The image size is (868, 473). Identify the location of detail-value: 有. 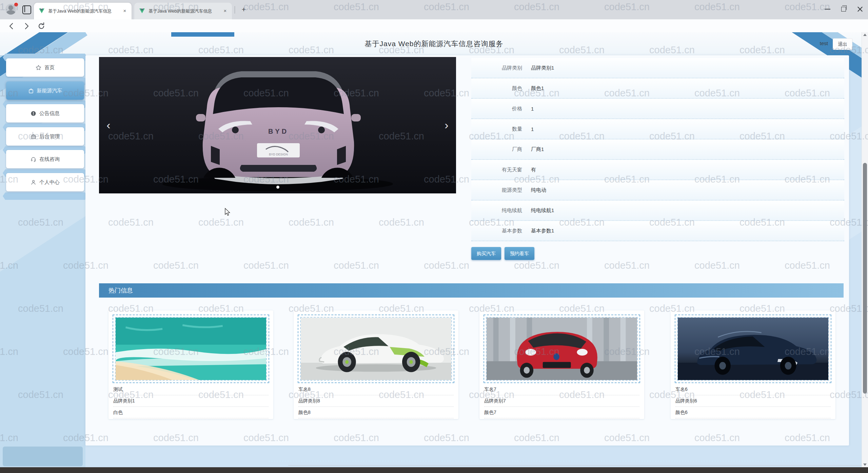
(534, 170).